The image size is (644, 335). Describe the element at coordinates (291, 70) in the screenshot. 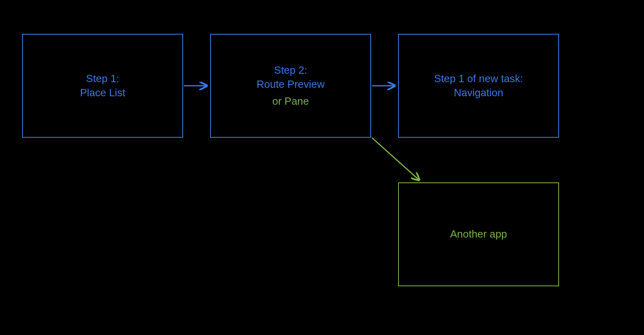

I see `box-step2-title: Step 2:` at that location.